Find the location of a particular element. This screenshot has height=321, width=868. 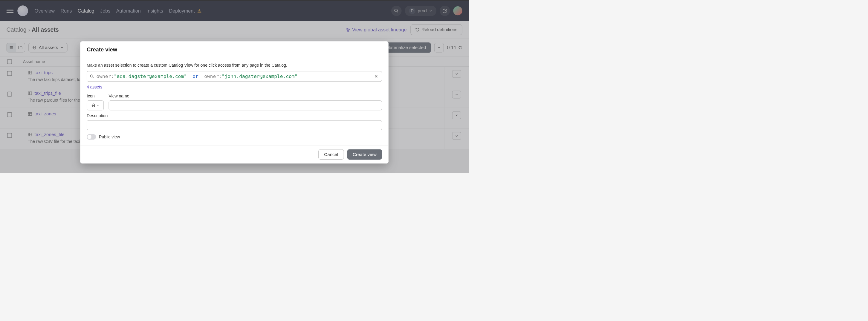

caret-down-icon is located at coordinates (98, 106).